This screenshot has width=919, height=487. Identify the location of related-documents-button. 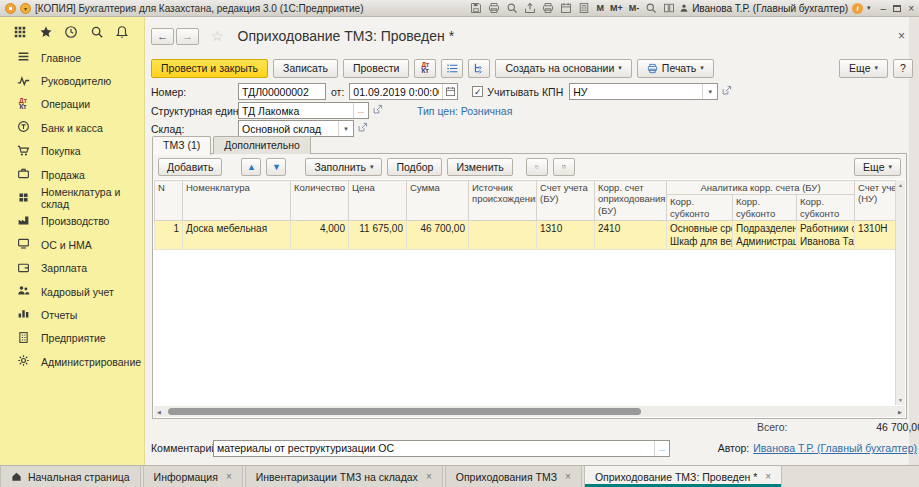
(479, 68).